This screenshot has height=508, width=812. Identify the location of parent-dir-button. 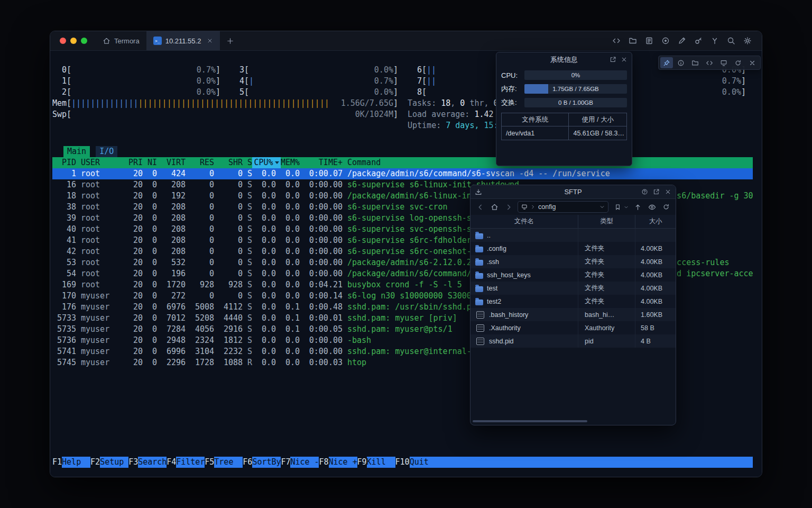
(638, 207).